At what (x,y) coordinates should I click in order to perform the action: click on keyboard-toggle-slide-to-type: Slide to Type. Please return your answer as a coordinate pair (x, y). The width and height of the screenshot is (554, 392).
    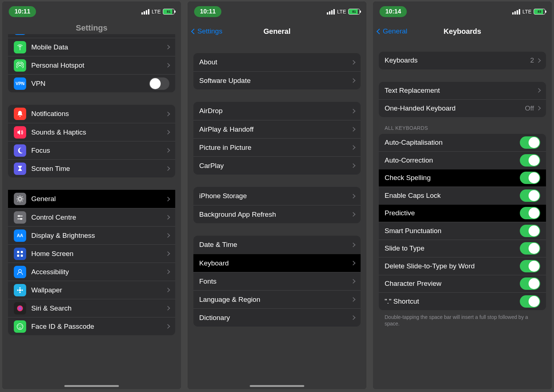
    Looking at the image, I should click on (462, 249).